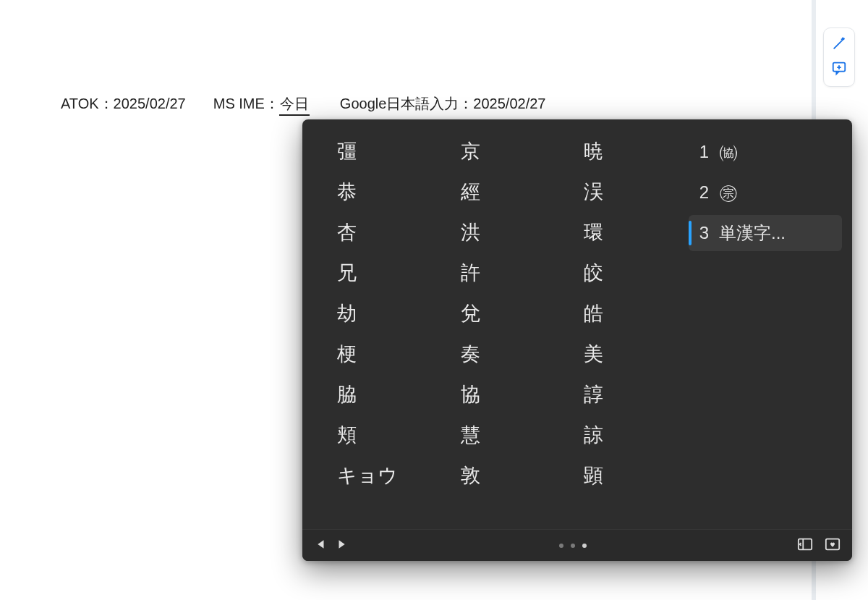 The width and height of the screenshot is (868, 600). I want to click on ime-side-item: 1㈿, so click(765, 152).